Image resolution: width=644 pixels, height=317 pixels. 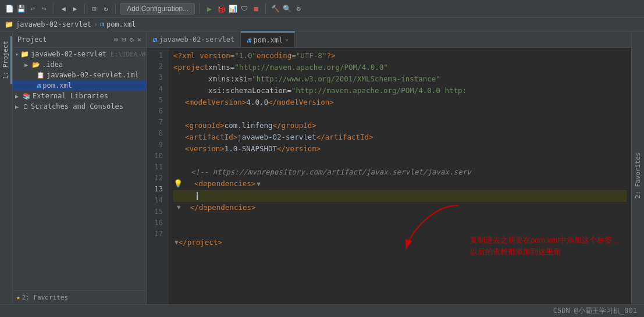 I want to click on panel-bottom-tabs: ★ 2: Favorites, so click(x=79, y=297).